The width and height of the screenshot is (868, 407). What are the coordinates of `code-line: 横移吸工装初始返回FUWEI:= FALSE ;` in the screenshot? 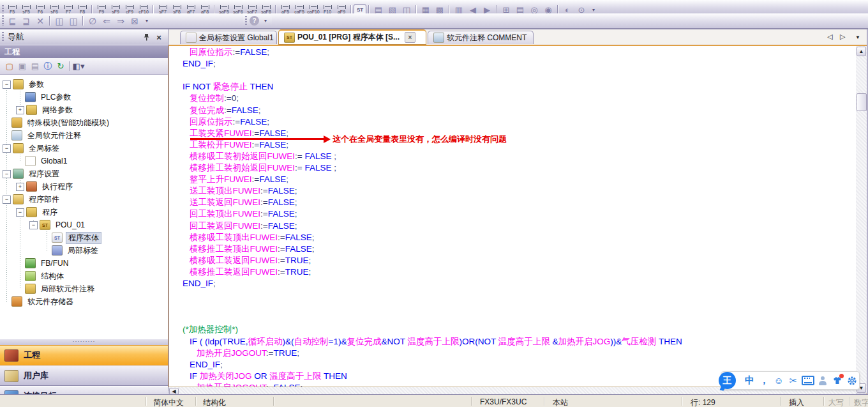 It's located at (263, 157).